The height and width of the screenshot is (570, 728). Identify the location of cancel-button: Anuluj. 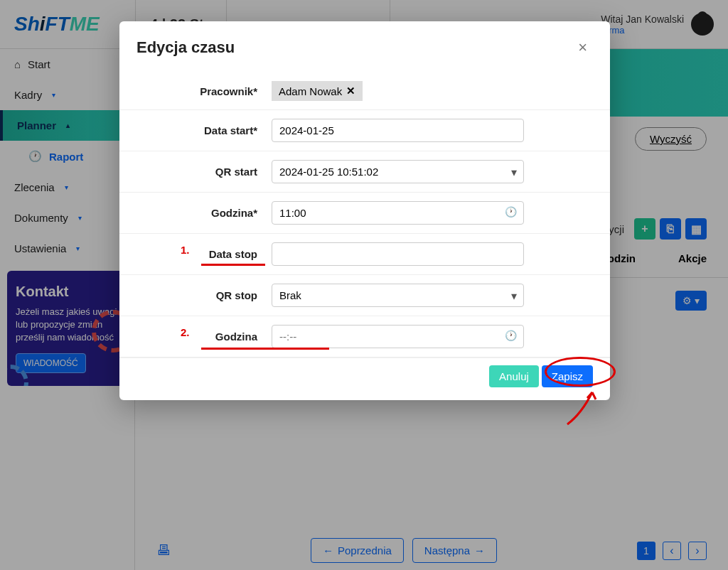
(514, 377).